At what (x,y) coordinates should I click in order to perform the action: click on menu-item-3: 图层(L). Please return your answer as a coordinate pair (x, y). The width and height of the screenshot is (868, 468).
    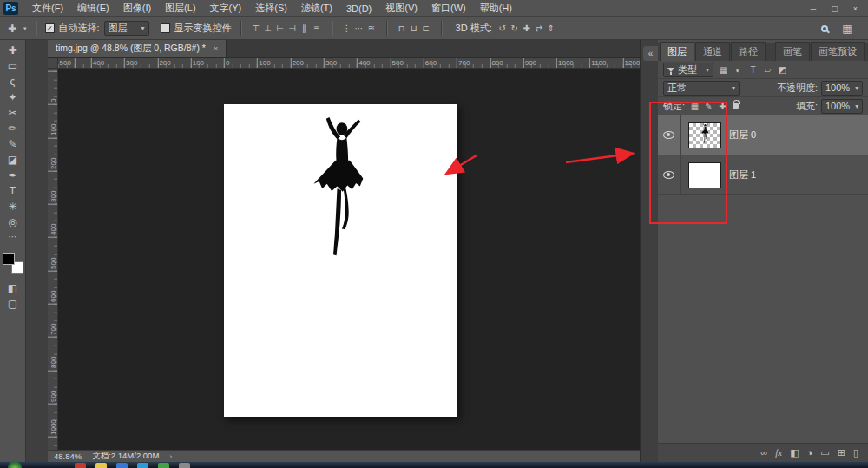
    Looking at the image, I should click on (181, 9).